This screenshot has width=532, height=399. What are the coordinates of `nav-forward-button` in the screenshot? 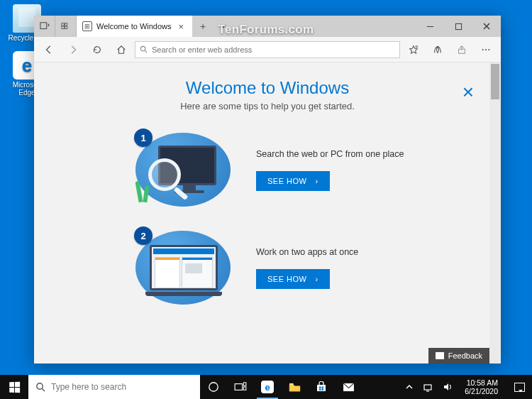 It's located at (73, 50).